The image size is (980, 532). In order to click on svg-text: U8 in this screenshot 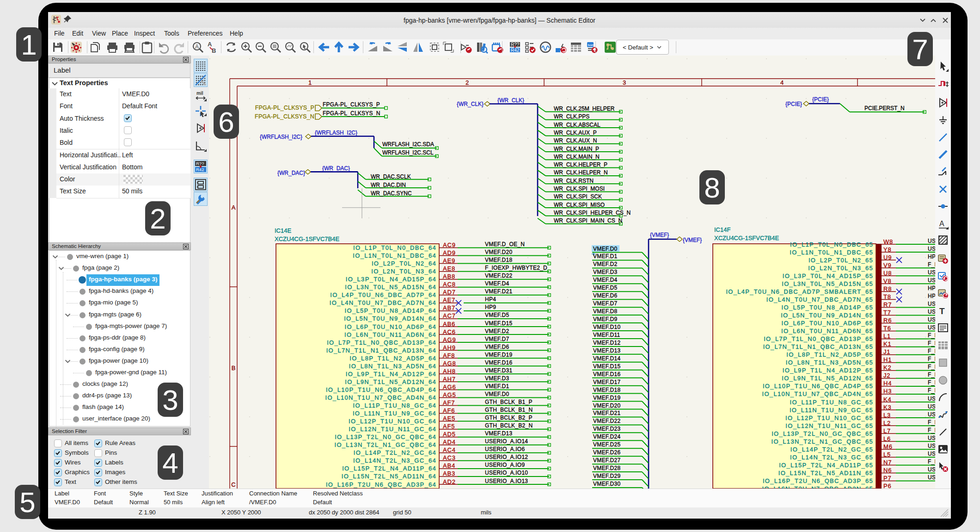, I will do `click(888, 273)`.